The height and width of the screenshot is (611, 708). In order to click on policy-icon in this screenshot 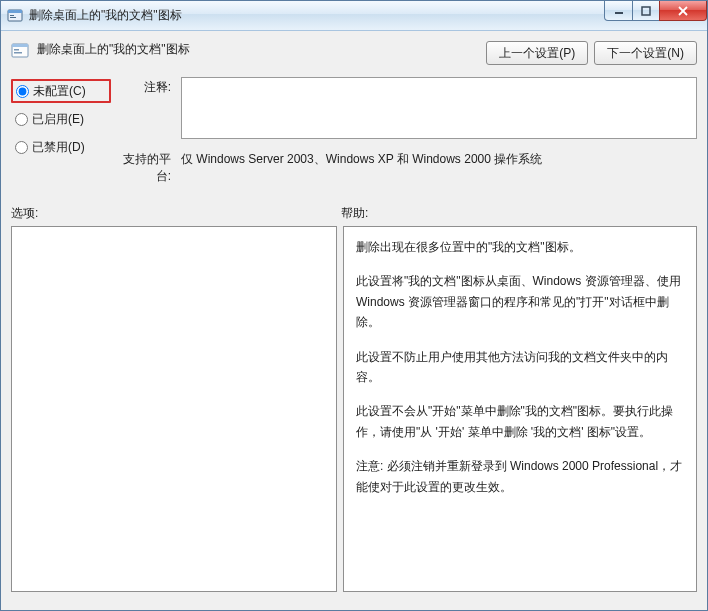, I will do `click(20, 51)`.